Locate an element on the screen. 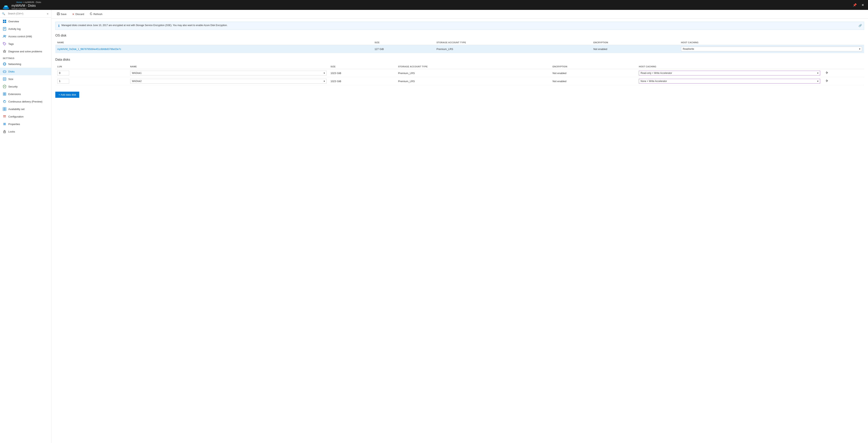 This screenshot has height=443, width=868. sidebar-item-locks: Locks is located at coordinates (26, 131).